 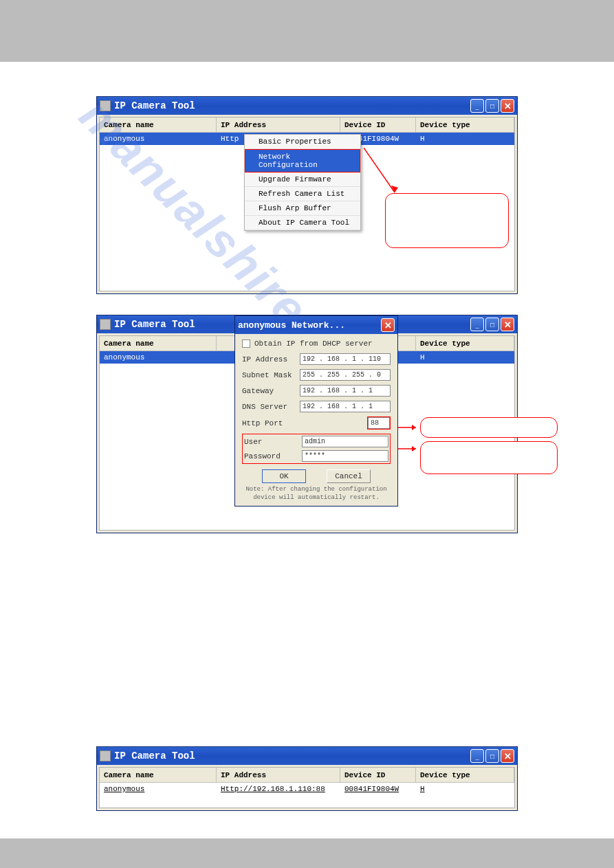 What do you see at coordinates (309, 326) in the screenshot?
I see `dialog-title: anonymous Network...` at bounding box center [309, 326].